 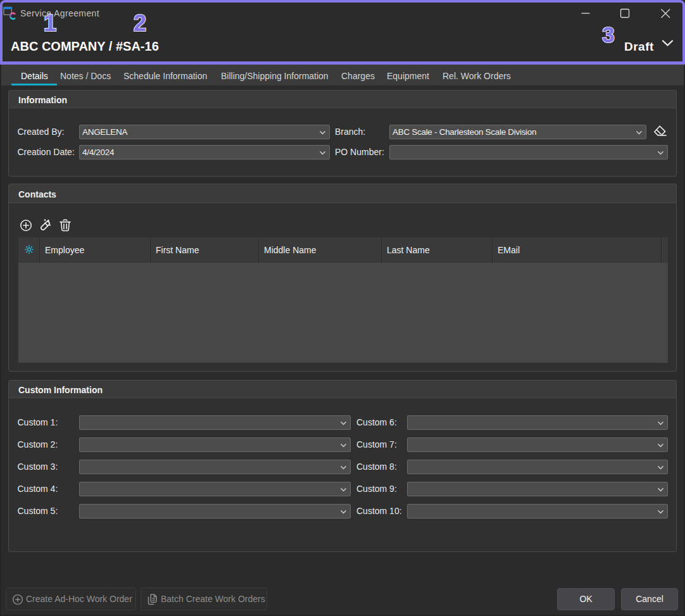 What do you see at coordinates (140, 23) in the screenshot?
I see `svg-text: 2` at bounding box center [140, 23].